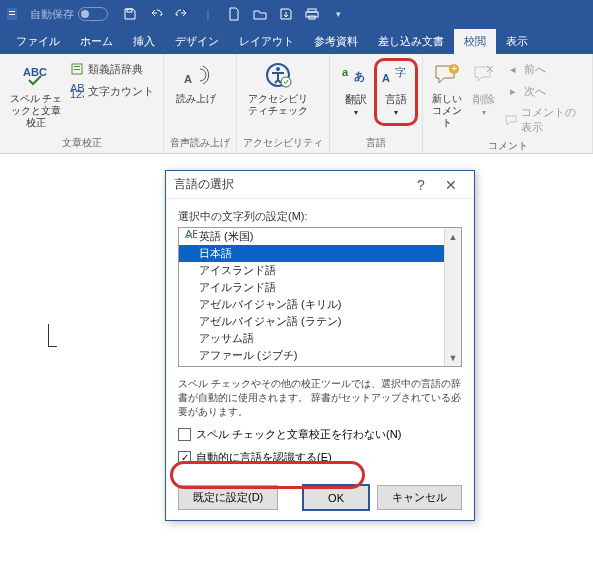  I want to click on qat-more-icon: ▾, so click(338, 14).